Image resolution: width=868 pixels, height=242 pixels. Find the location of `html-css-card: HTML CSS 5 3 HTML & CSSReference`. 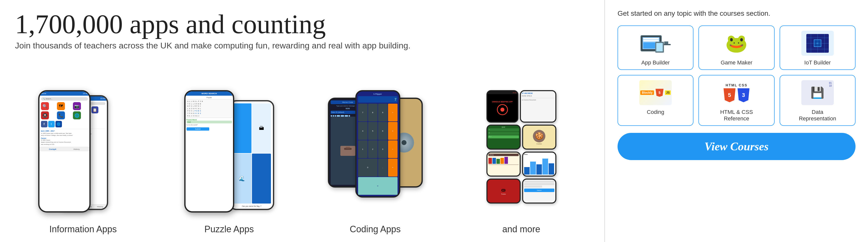

html-css-card: HTML CSS 5 3 HTML & CSSReference is located at coordinates (737, 100).